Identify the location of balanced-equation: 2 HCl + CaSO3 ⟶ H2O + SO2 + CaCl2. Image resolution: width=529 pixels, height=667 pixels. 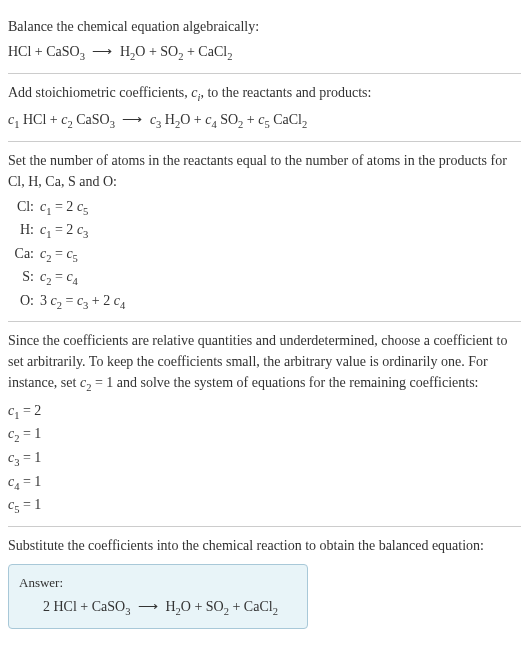
(158, 608).